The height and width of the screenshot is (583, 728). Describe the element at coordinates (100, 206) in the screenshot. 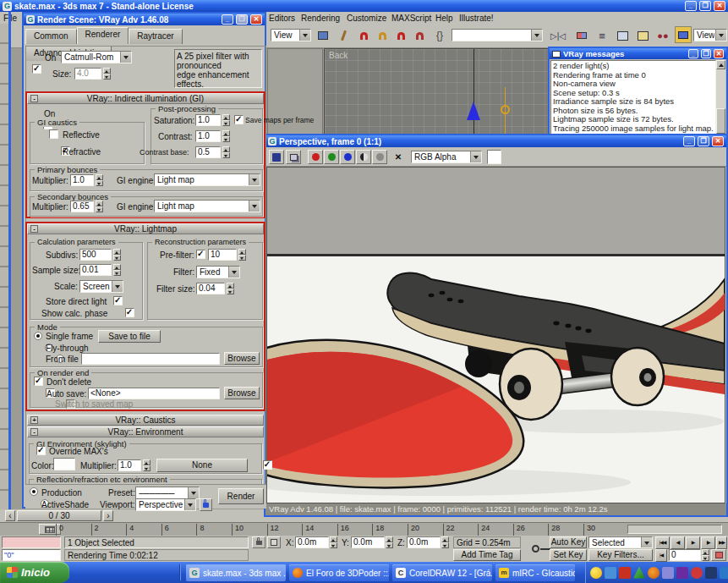

I see `secondary-mult-spinner` at that location.